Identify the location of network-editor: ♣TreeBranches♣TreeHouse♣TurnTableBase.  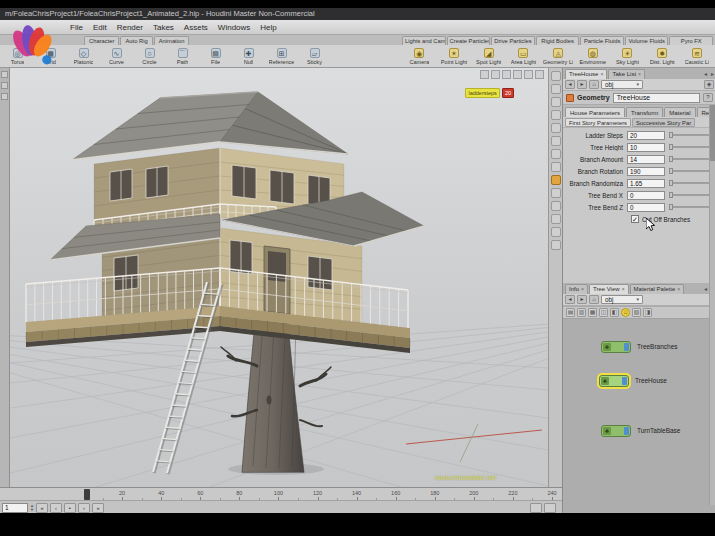
(639, 416).